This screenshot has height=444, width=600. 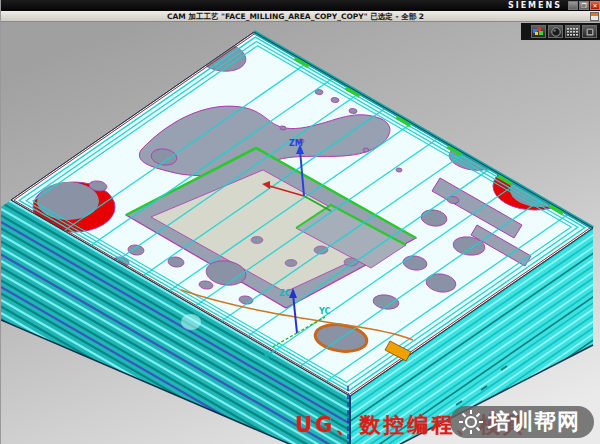 What do you see at coordinates (191, 322) in the screenshot?
I see `side-face-hole` at bounding box center [191, 322].